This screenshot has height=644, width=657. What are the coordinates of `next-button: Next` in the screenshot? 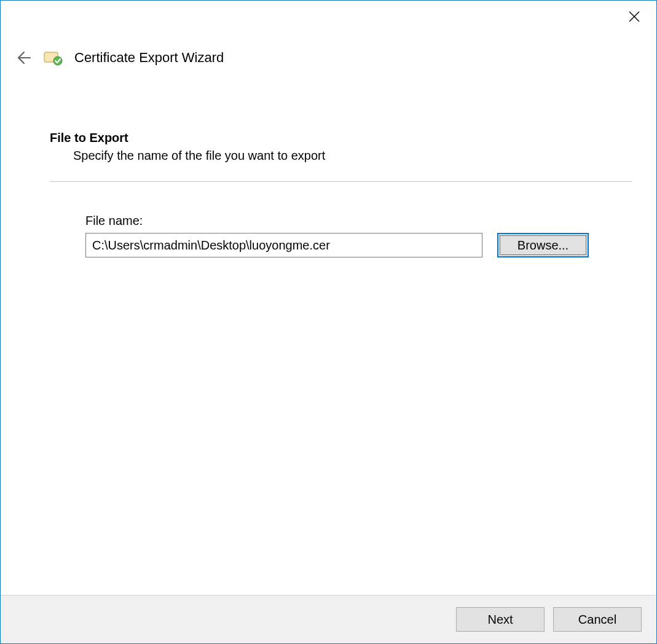 It's located at (500, 619).